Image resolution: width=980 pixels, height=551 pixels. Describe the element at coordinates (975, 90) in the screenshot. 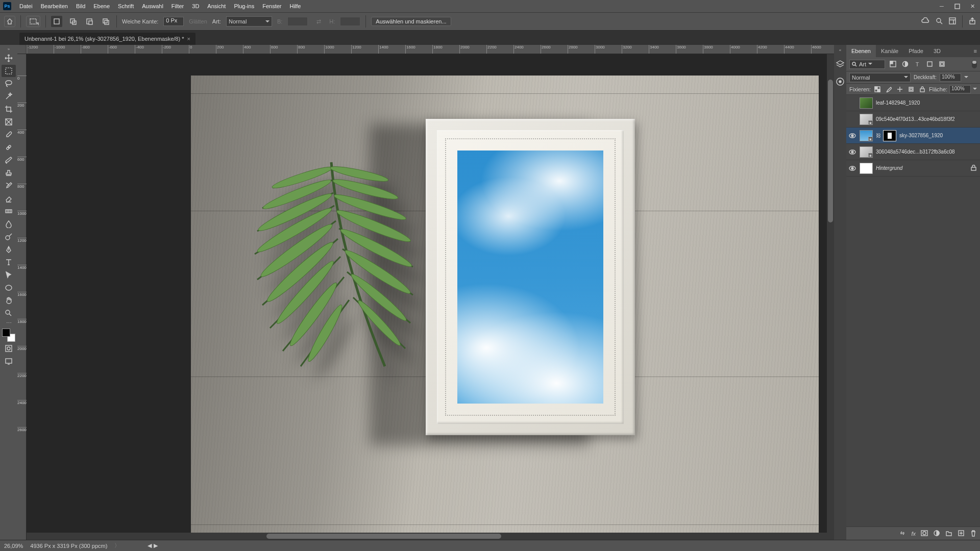

I see `chevron-down-icon` at that location.